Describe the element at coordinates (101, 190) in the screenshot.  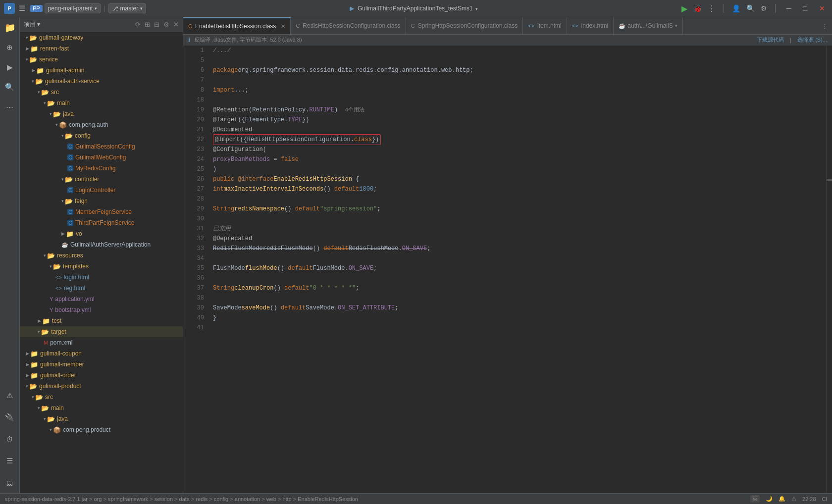
I see `tree-item-logincontroller: CLoginController` at that location.